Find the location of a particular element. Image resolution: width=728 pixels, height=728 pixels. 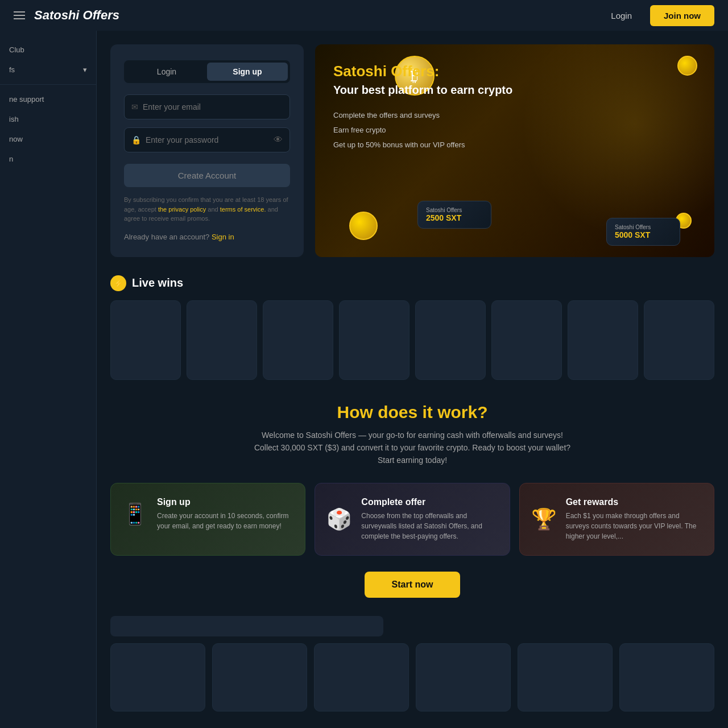

tab-signup: Sign up is located at coordinates (247, 72).